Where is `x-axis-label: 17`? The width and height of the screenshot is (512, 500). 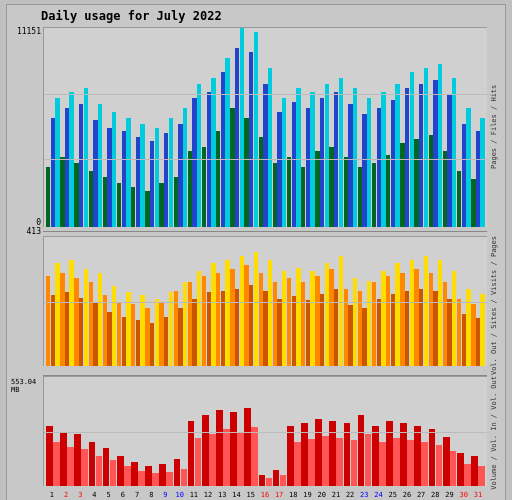 x-axis-label: 17 is located at coordinates (279, 495).